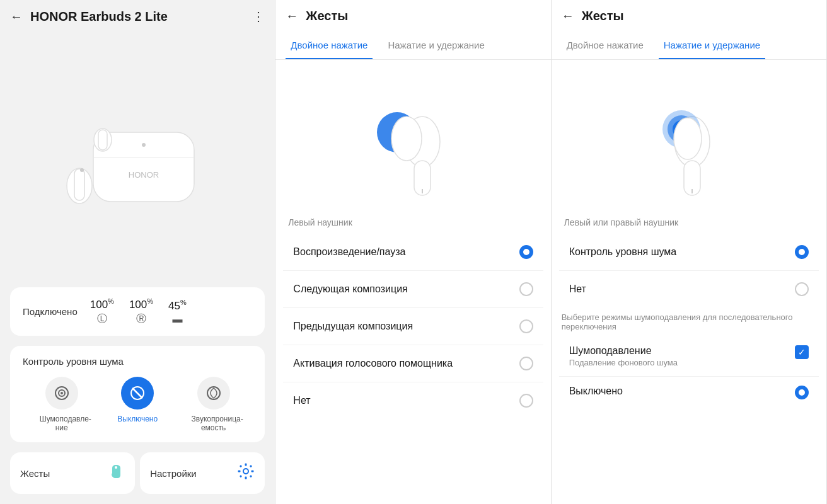 This screenshot has height=504, width=827. Describe the element at coordinates (689, 16) in the screenshot. I see `gestures-hold-header: ← Жесты` at that location.